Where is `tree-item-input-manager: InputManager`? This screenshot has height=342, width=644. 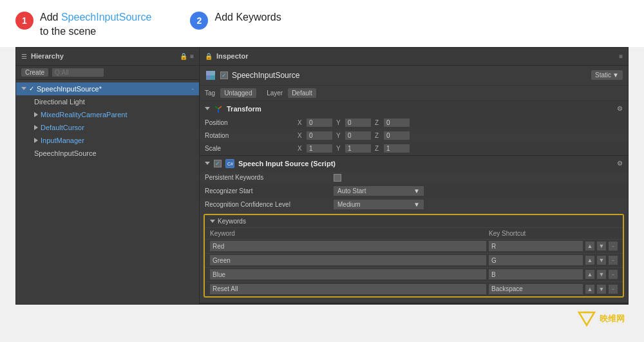
tree-item-input-manager: InputManager is located at coordinates (108, 140).